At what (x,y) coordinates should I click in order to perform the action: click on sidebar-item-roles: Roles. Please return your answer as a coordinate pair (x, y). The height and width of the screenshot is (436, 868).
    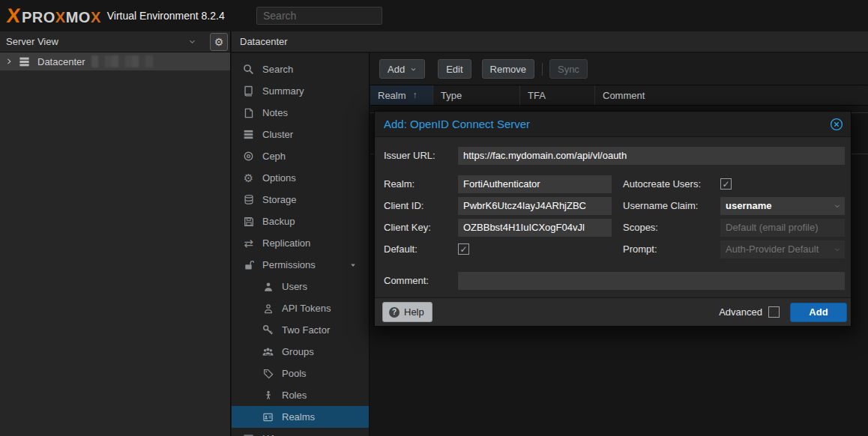
    Looking at the image, I should click on (300, 396).